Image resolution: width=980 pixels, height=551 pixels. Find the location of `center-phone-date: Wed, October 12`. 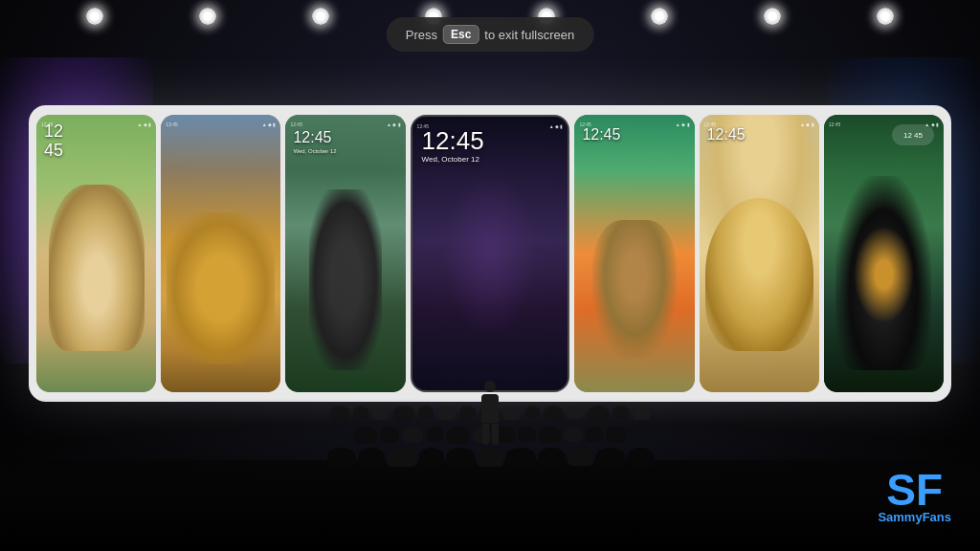

center-phone-date: Wed, October 12 is located at coordinates (454, 160).